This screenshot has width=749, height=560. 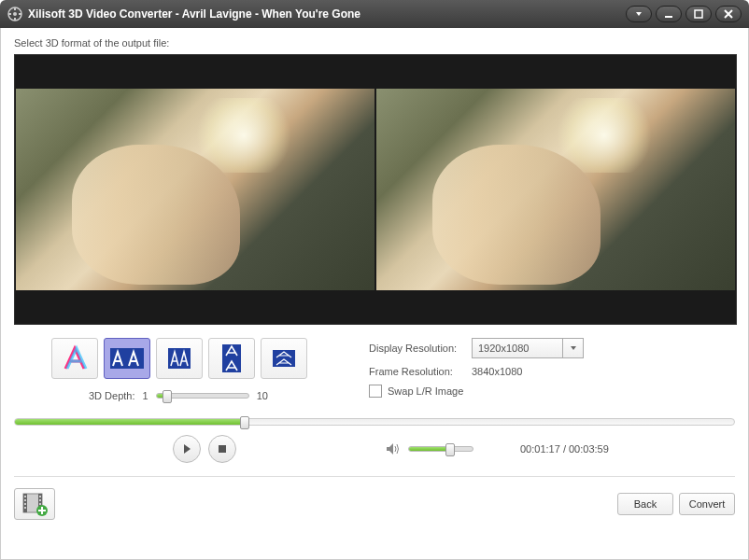 What do you see at coordinates (420, 371) in the screenshot?
I see `frame-resolution-label: Frame Resolution:` at bounding box center [420, 371].